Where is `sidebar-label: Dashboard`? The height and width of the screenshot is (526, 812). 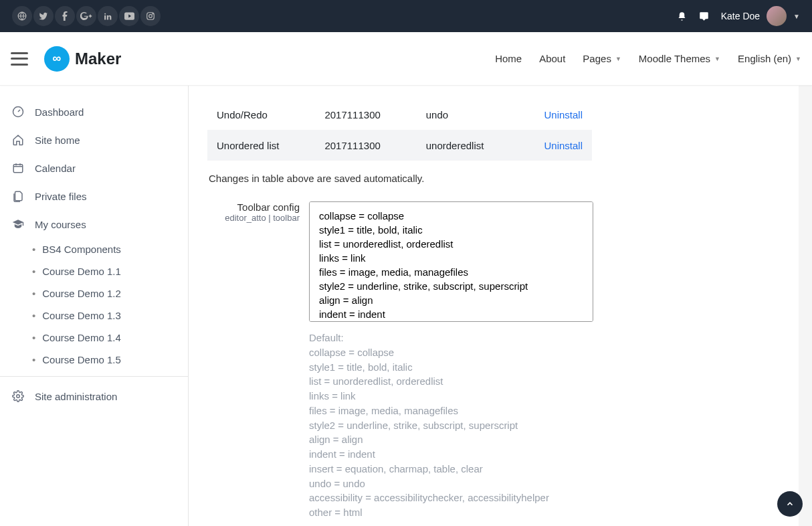 sidebar-label: Dashboard is located at coordinates (59, 112).